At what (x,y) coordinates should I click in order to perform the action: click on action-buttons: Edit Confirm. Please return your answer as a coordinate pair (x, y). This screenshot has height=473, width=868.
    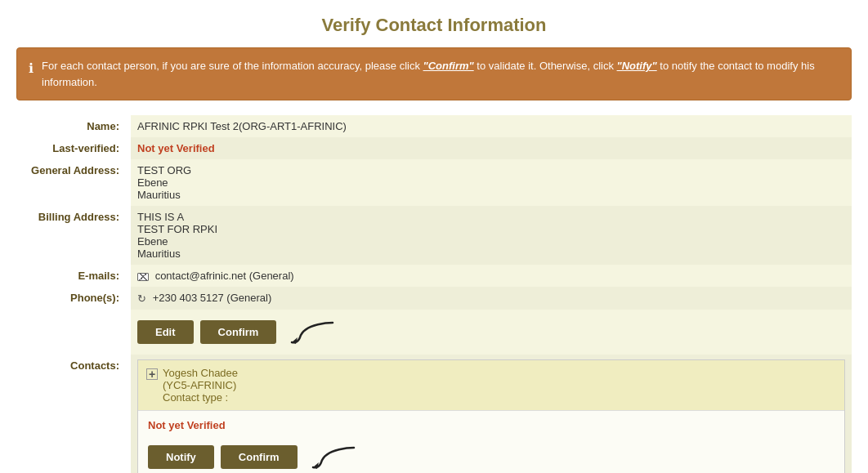
    Looking at the image, I should click on (491, 332).